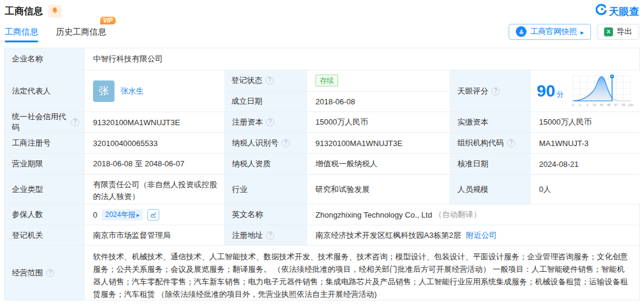 The width and height of the screenshot is (644, 307). Describe the element at coordinates (378, 164) in the screenshot. I see `taxpayer-quality-value: 增值税一般纳税人` at that location.